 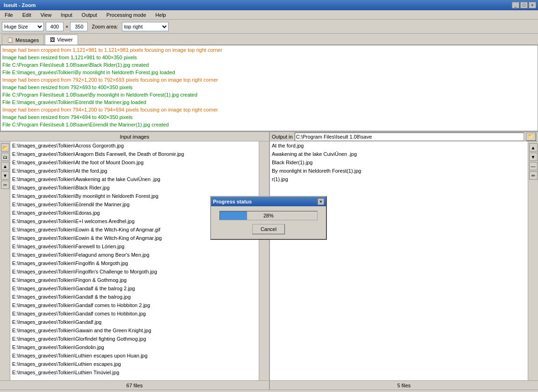 What do you see at coordinates (399, 179) in the screenshot?
I see `list-item: r(1).jpg` at bounding box center [399, 179].